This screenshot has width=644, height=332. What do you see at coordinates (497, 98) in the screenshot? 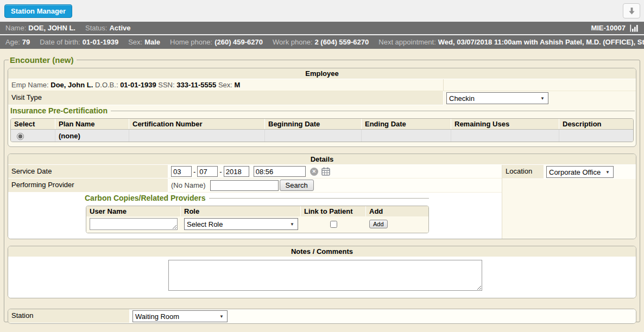
I see `visit-type-select: Checkin` at bounding box center [497, 98].